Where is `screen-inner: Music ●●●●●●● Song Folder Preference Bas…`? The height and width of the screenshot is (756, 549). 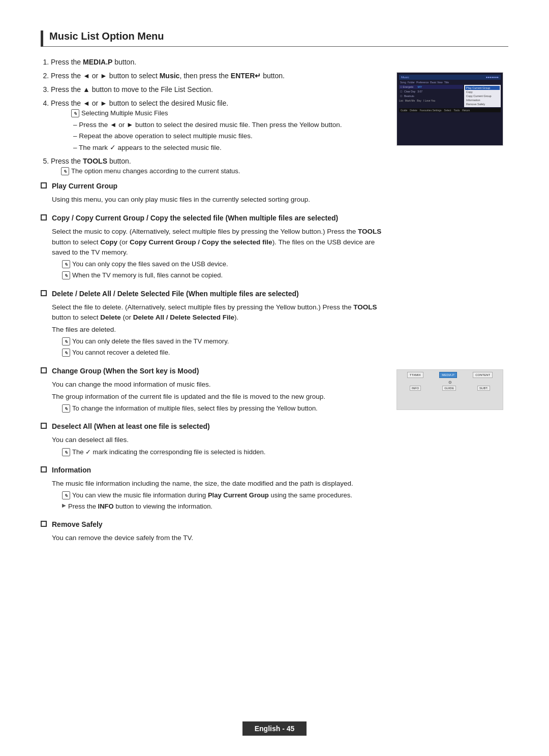 screen-inner: Music ●●●●●●● Song Folder Preference Bas… is located at coordinates (450, 109).